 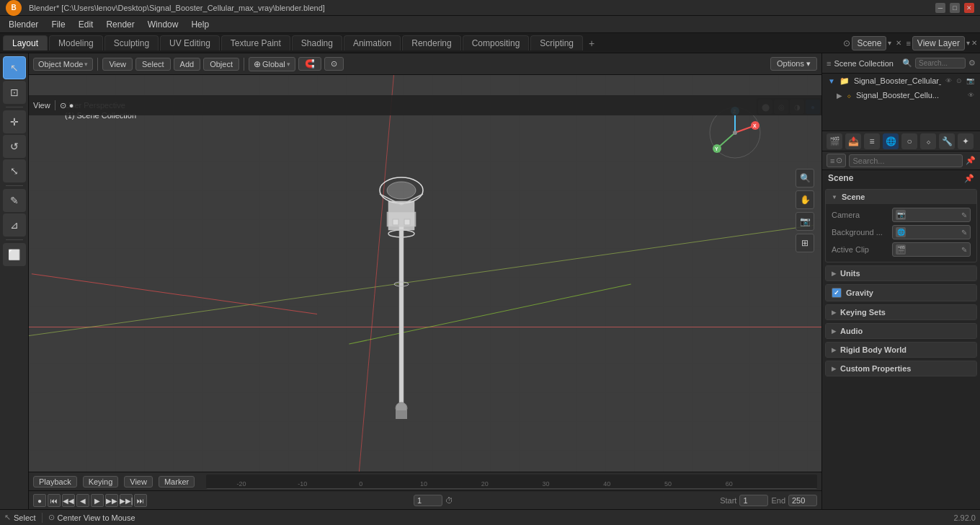 I want to click on rigidbody-header: ▶ Rigid Body World, so click(x=901, y=350).